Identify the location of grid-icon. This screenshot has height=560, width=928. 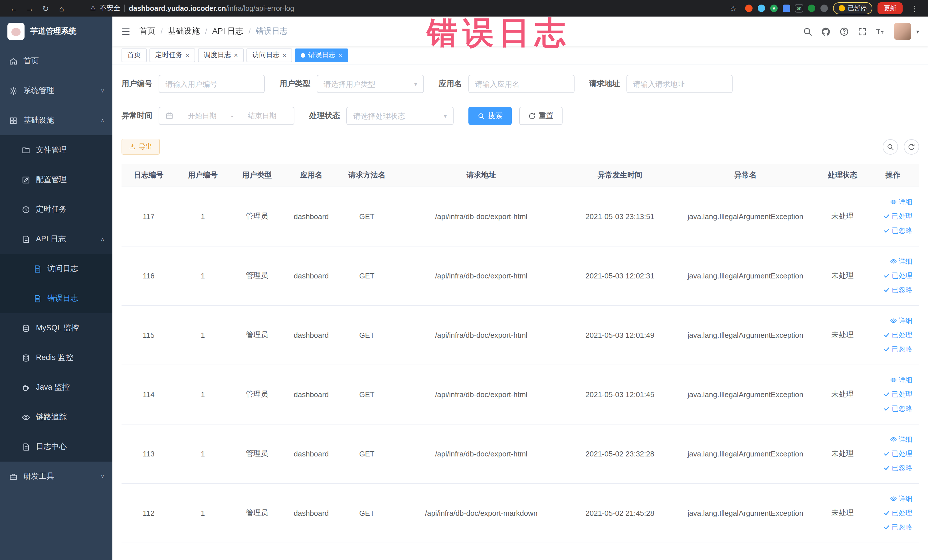
(14, 121).